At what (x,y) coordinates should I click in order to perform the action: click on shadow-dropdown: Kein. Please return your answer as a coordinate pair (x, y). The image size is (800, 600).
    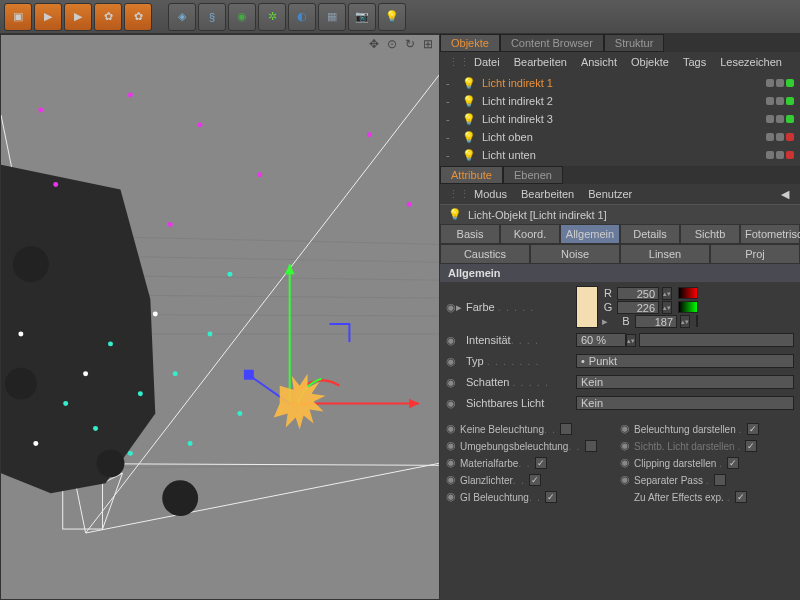
    Looking at the image, I should click on (685, 382).